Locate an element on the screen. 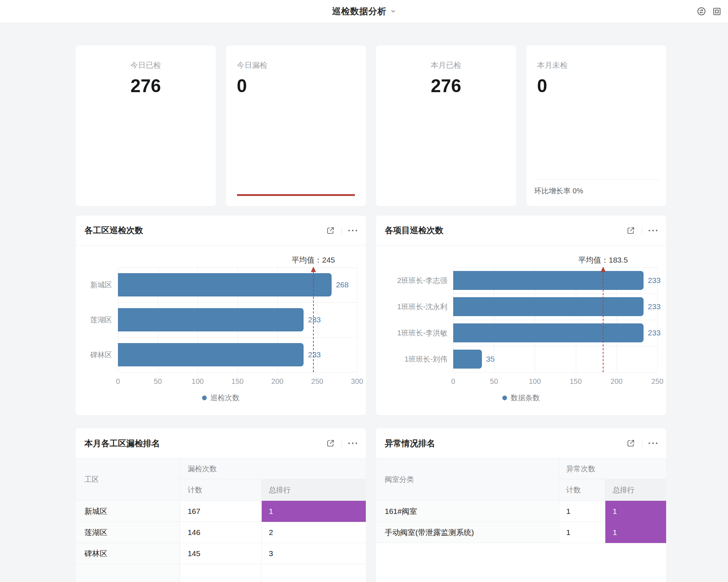 The image size is (728, 582). table-row: 碑林区1453 is located at coordinates (221, 554).